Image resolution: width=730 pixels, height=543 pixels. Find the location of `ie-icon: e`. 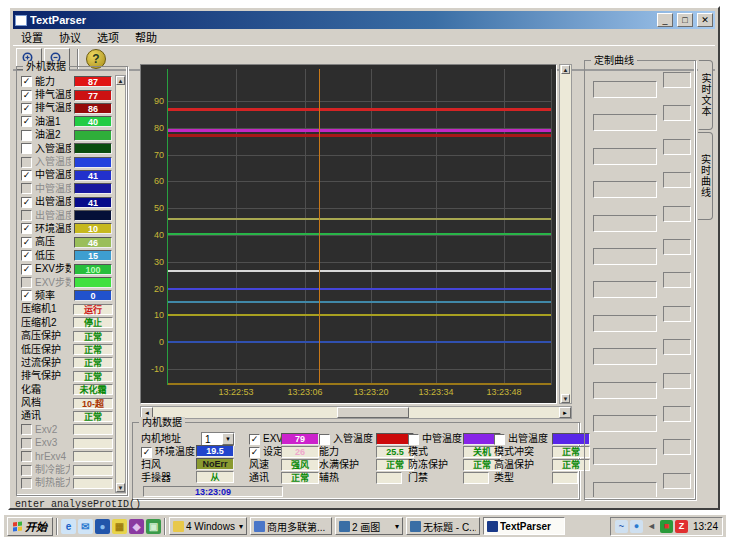

ie-icon: e is located at coordinates (68, 526).